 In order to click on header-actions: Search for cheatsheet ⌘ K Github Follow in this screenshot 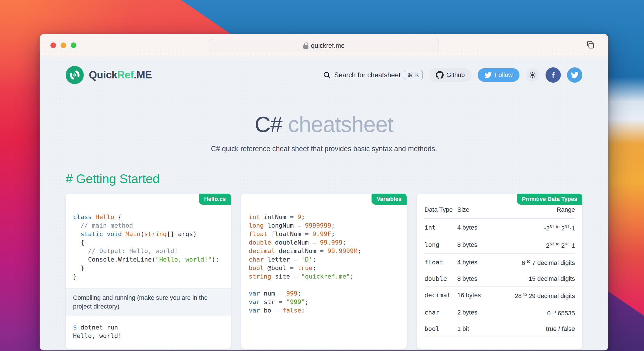, I will do `click(453, 75)`.